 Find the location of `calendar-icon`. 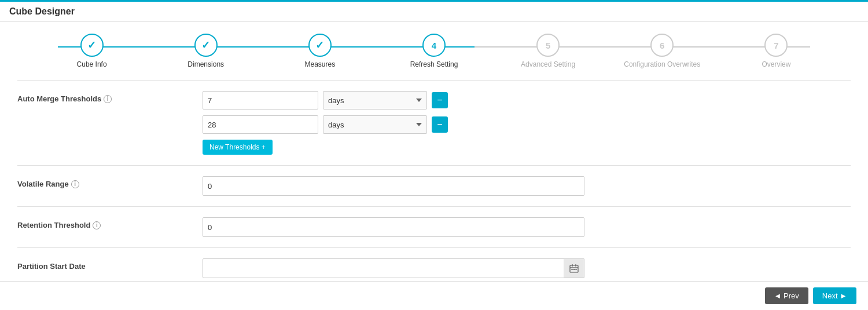

calendar-icon is located at coordinates (574, 268).